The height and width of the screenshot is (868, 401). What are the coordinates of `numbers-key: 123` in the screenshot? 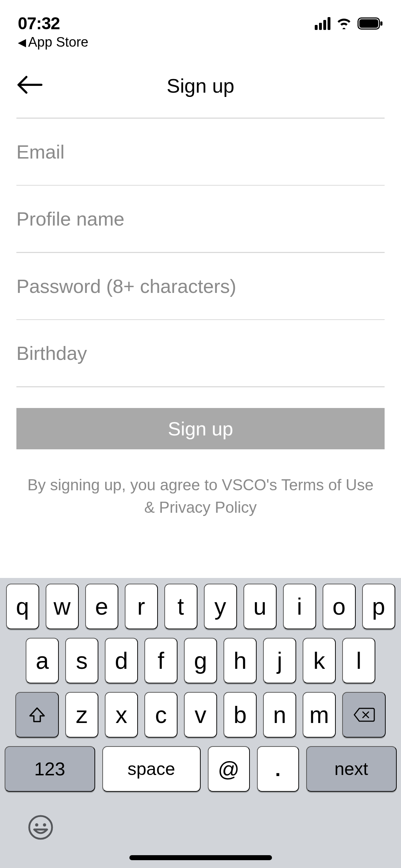 It's located at (50, 769).